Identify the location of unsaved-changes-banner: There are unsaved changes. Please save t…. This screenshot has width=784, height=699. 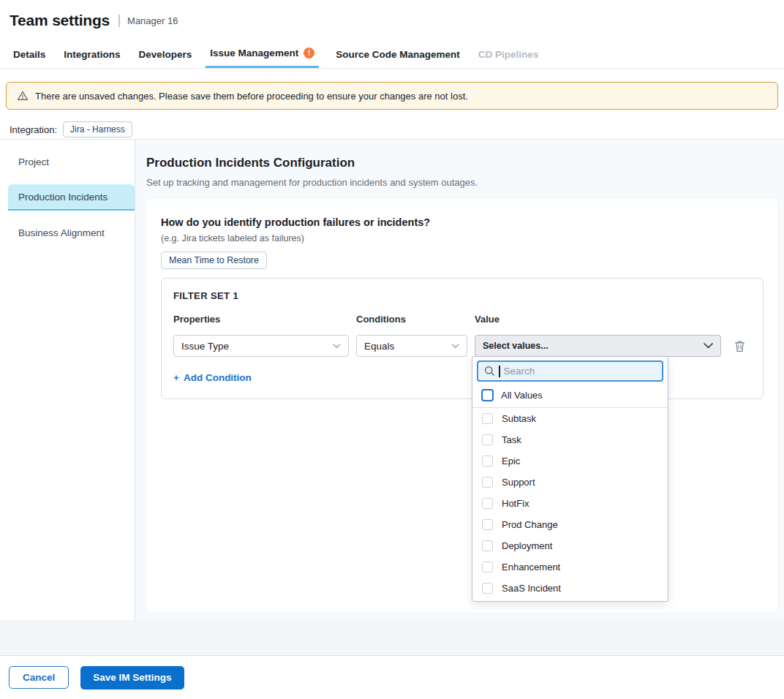
(392, 96).